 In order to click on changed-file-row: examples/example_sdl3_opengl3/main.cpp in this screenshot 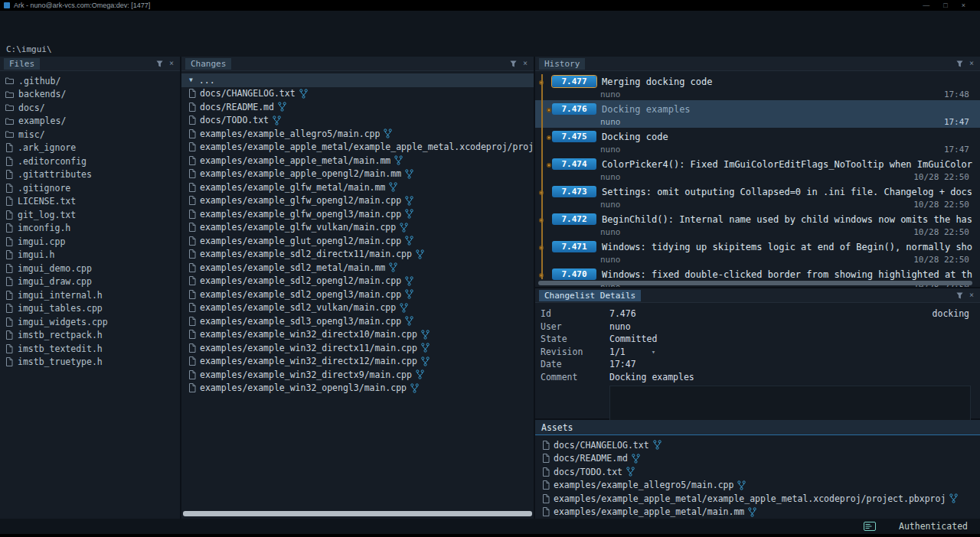, I will do `click(358, 321)`.